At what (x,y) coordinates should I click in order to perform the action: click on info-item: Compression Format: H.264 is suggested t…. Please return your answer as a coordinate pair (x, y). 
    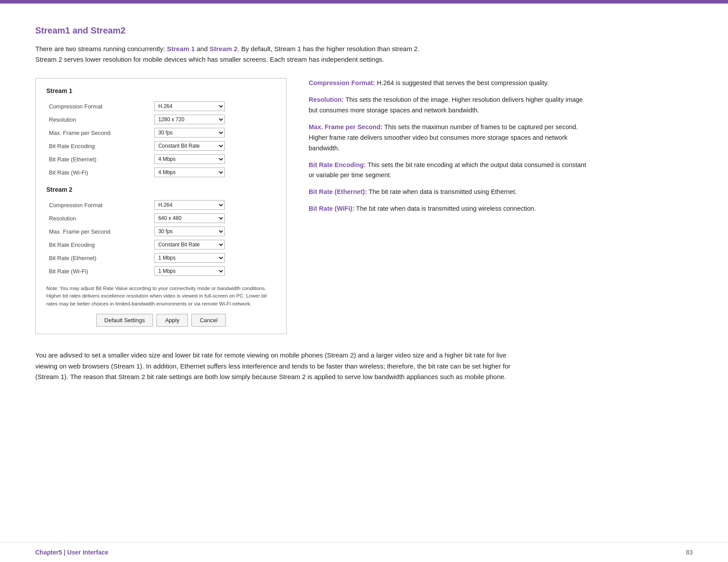
    Looking at the image, I should click on (450, 83).